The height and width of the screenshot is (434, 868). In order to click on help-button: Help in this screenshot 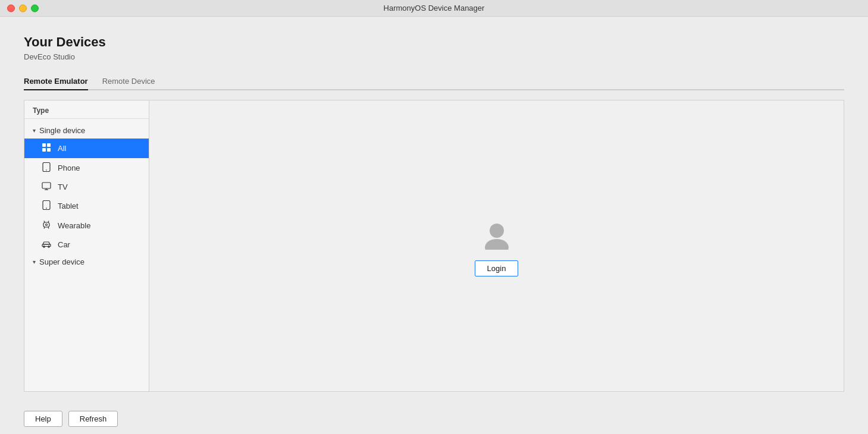, I will do `click(43, 419)`.